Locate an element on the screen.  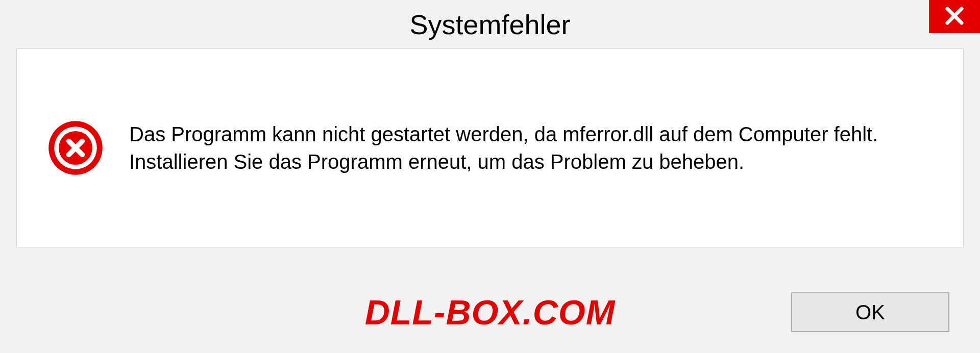
dialog-title: Systemfehler is located at coordinates (490, 24).